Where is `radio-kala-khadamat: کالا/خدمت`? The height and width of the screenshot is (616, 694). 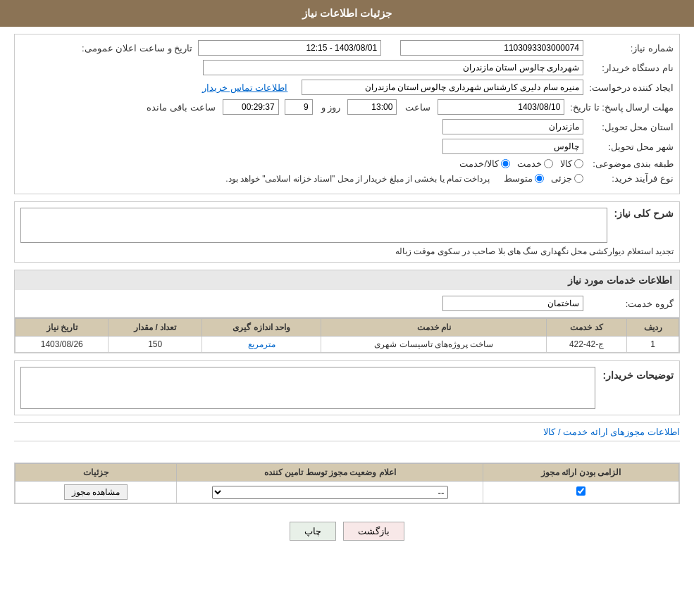
radio-kala-khadamat: کالا/خدمت is located at coordinates (485, 163).